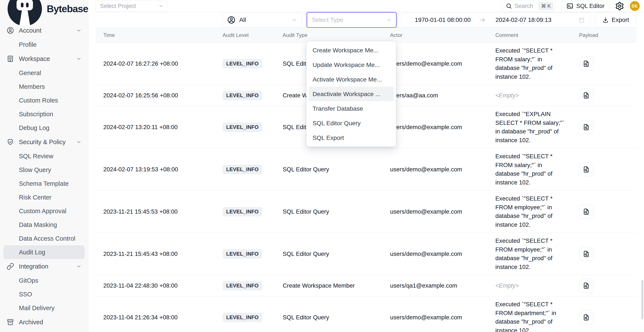 The height and width of the screenshot is (332, 644). I want to click on table-header-row: TimeAudit LevelAudit TypeActorCommentPay…, so click(366, 35).